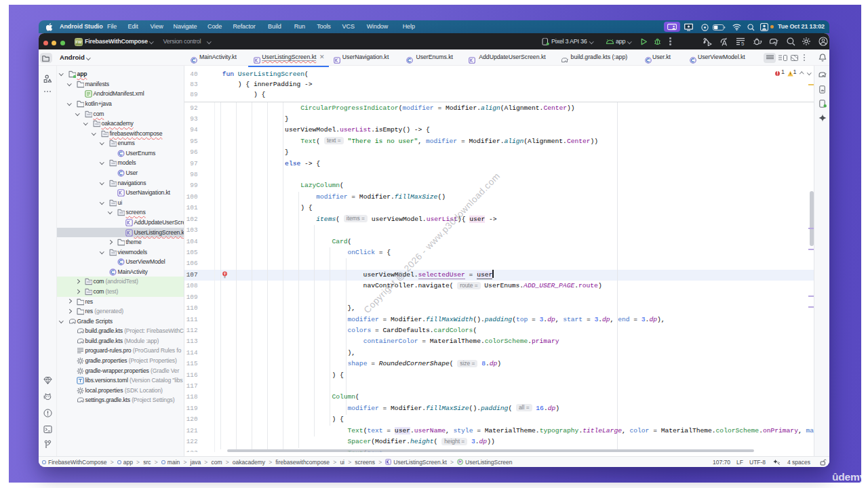 Image resolution: width=868 pixels, height=488 pixels. I want to click on svg-text: 5, so click(743, 43).